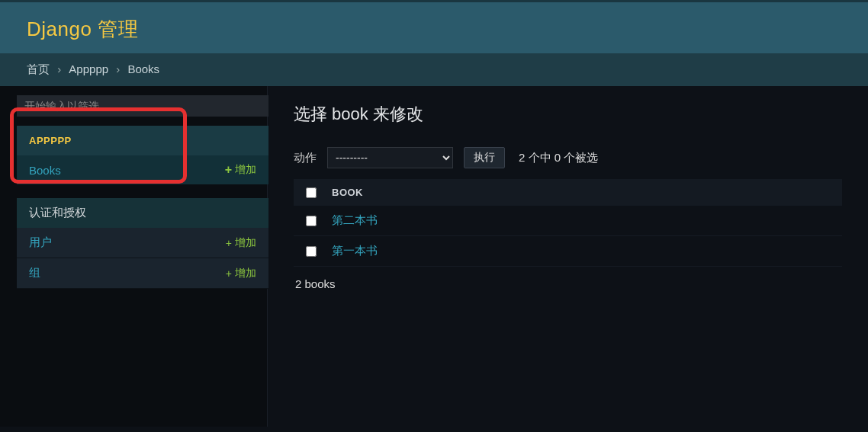 The height and width of the screenshot is (432, 868). I want to click on results-table: BOOK 第二本书 第一本书, so click(567, 222).